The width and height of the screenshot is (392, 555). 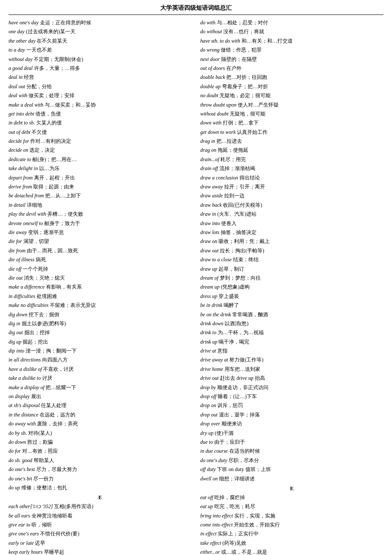 What do you see at coordinates (292, 32) in the screenshot?
I see `list-item: do without 没有…也行；将就` at bounding box center [292, 32].